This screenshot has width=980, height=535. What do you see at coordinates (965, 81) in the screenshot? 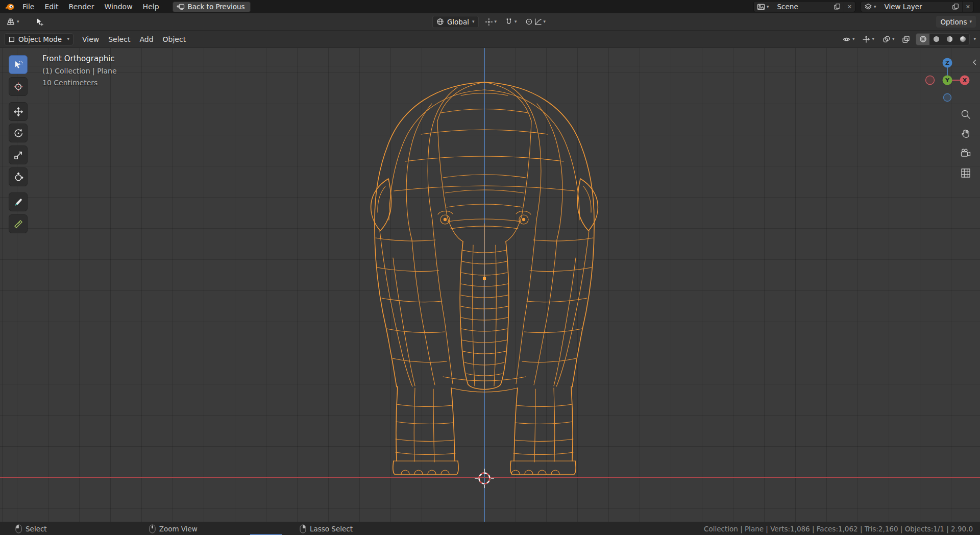
I see `svg-text: X` at bounding box center [965, 81].